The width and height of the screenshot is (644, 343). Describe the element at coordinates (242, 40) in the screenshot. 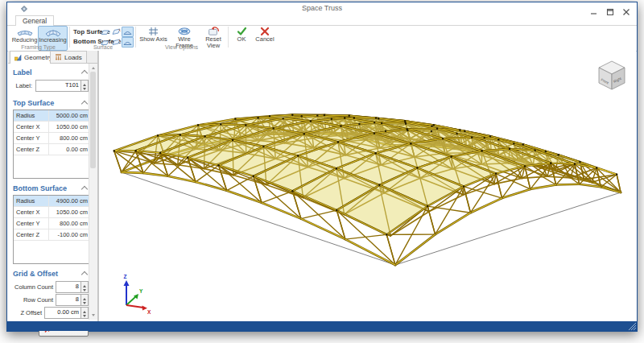

I see `ok-label: OK` at that location.